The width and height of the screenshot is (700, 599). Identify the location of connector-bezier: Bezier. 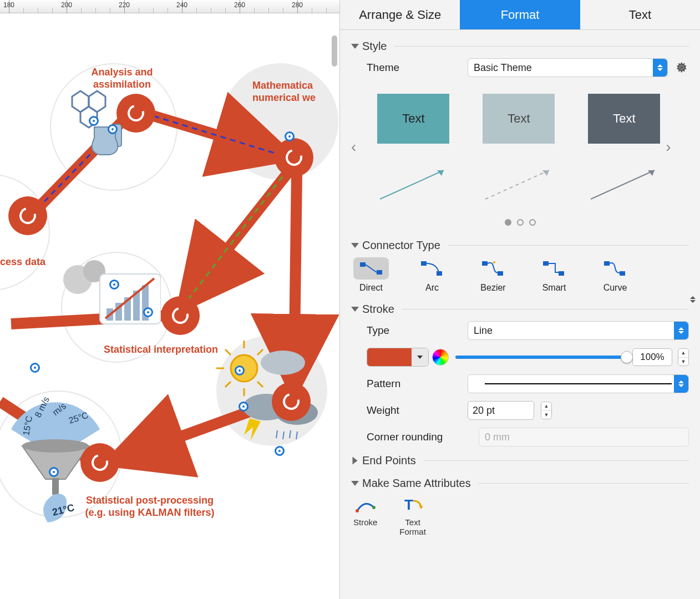
(493, 275).